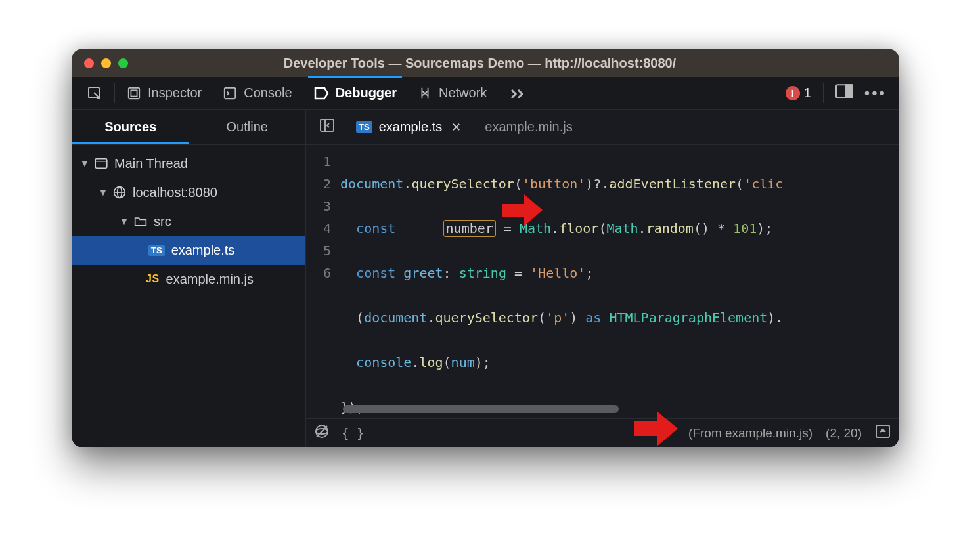 The height and width of the screenshot is (537, 980). I want to click on horizontal-scrollbar, so click(481, 409).